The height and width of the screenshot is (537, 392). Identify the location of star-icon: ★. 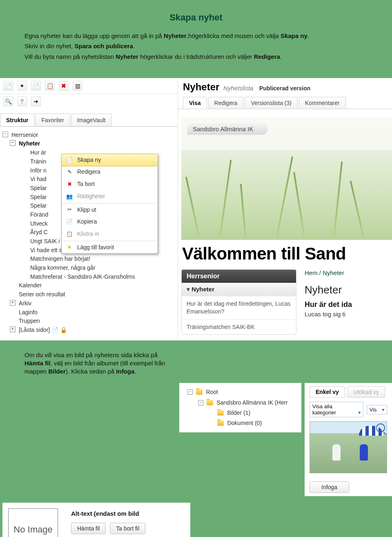
(69, 247).